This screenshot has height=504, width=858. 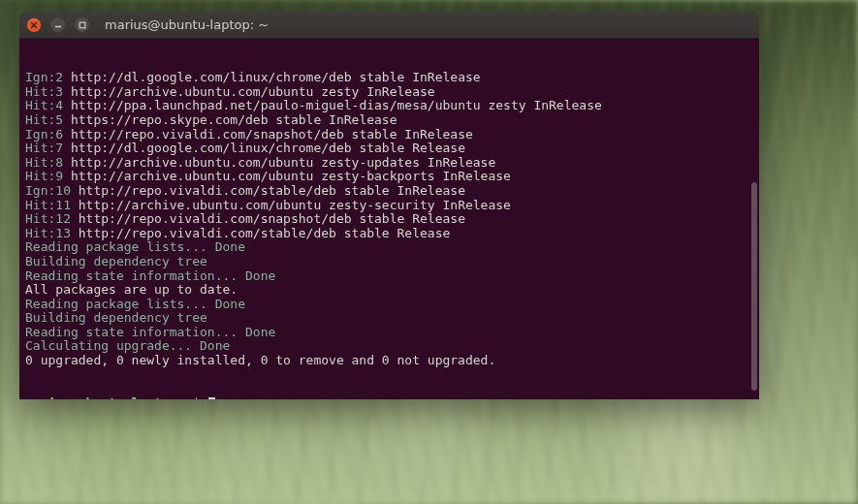 What do you see at coordinates (186, 25) in the screenshot?
I see `window-title: marius@ubuntu-laptop: ~` at bounding box center [186, 25].